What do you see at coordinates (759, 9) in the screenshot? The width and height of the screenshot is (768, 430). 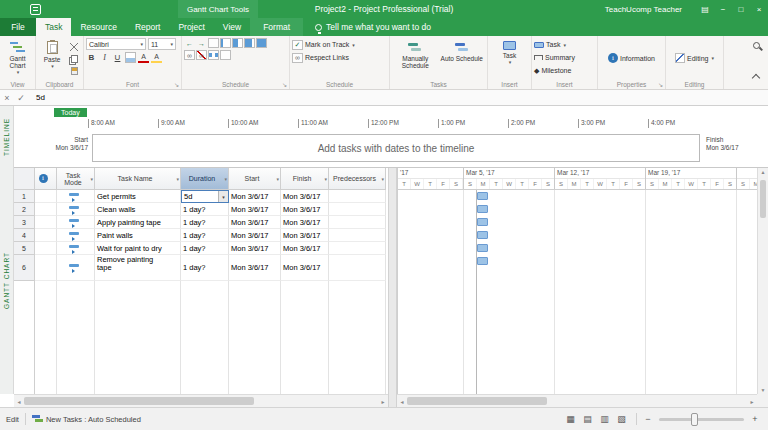 I see `close-icon: ×` at bounding box center [759, 9].